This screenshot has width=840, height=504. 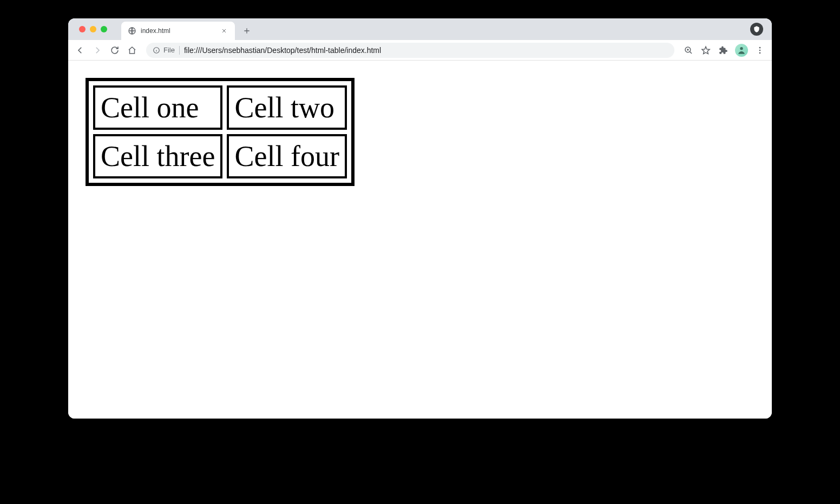 I want to click on divider, so click(x=180, y=50).